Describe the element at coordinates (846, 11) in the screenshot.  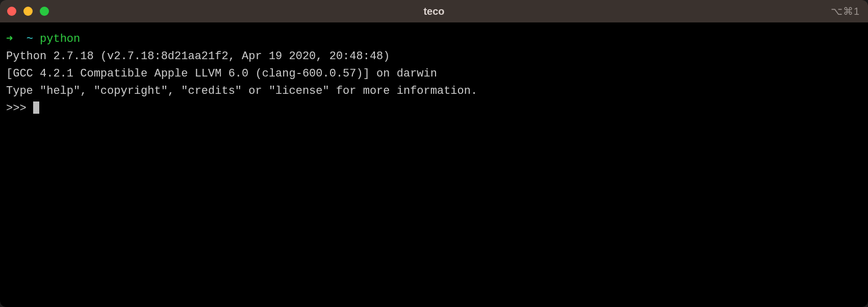
I see `pane-indicator: ⌥⌘1` at that location.